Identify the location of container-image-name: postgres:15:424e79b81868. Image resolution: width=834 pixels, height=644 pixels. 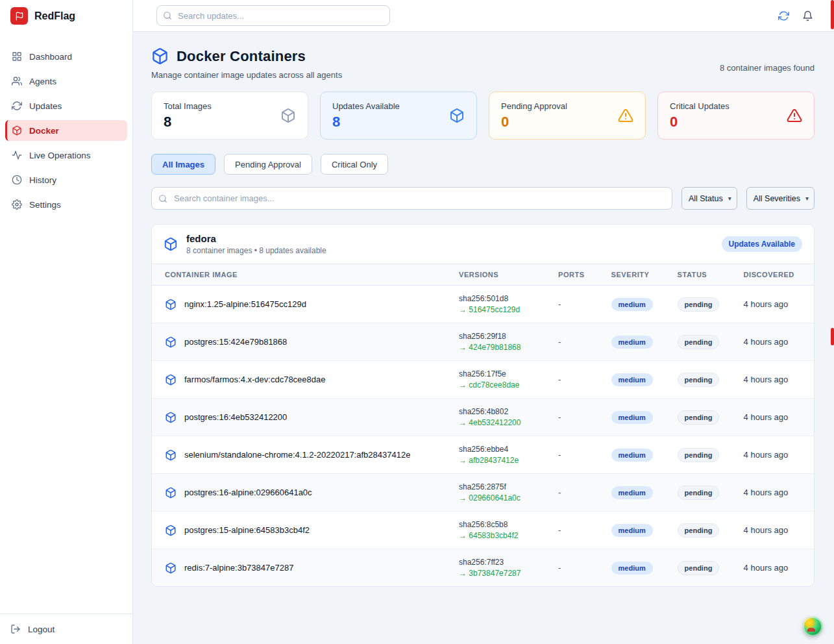
(236, 341).